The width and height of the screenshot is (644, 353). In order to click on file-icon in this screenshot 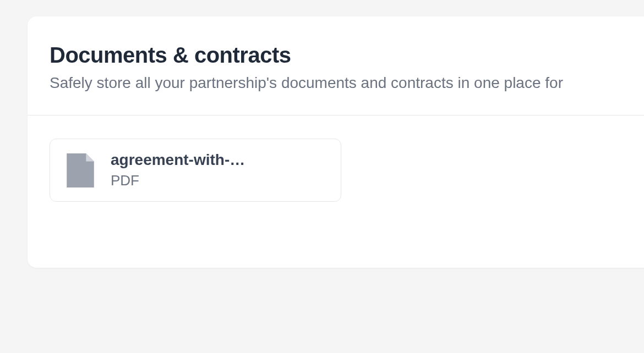, I will do `click(80, 170)`.